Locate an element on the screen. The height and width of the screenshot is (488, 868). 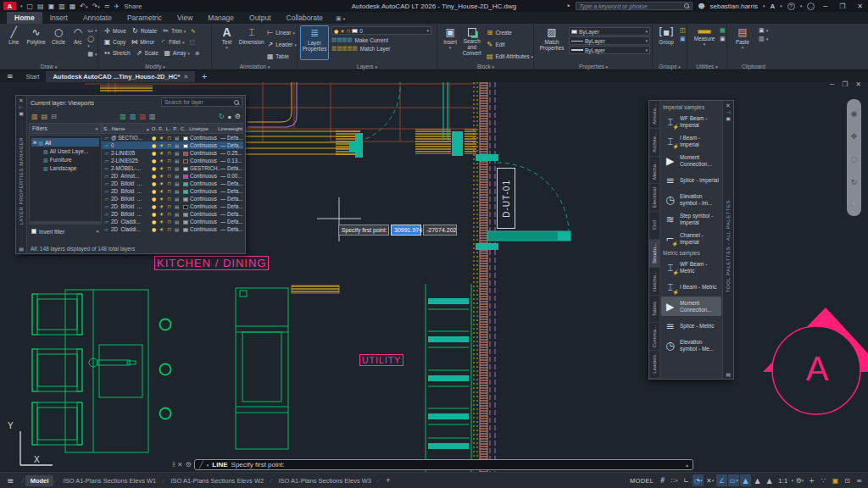
palette-tab: Comma... is located at coordinates (654, 337).